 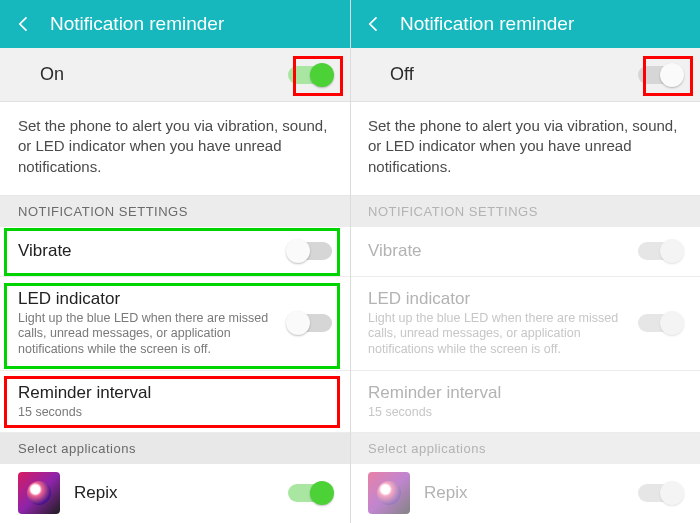 What do you see at coordinates (175, 75) in the screenshot?
I see `master-toggle-row: On` at bounding box center [175, 75].